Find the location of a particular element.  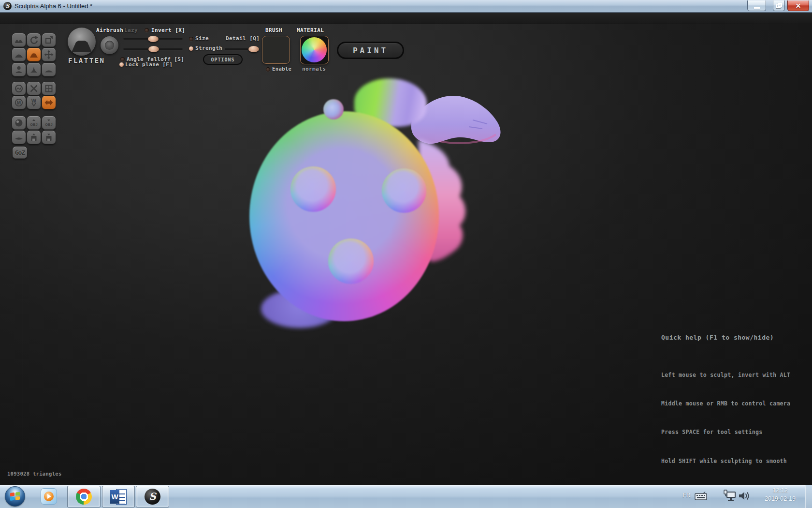

pinch-icon is located at coordinates (34, 70).